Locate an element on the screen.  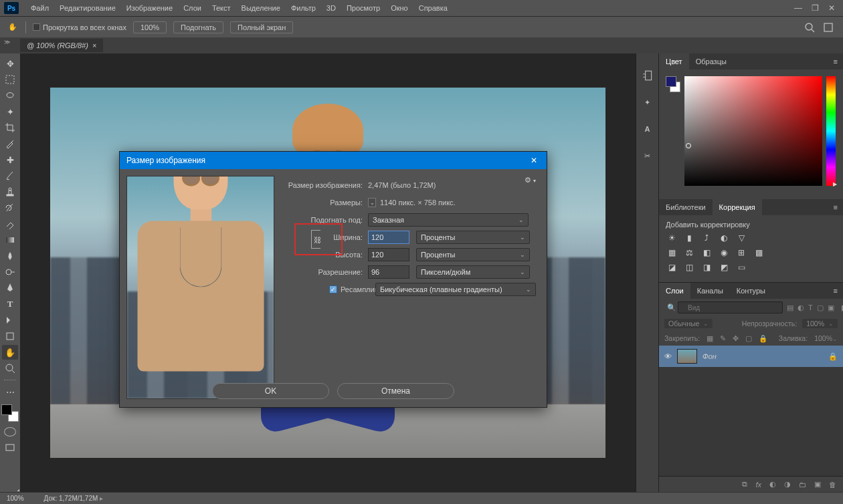
constrain-proportions-toggle: ⛓ is located at coordinates (318, 239).